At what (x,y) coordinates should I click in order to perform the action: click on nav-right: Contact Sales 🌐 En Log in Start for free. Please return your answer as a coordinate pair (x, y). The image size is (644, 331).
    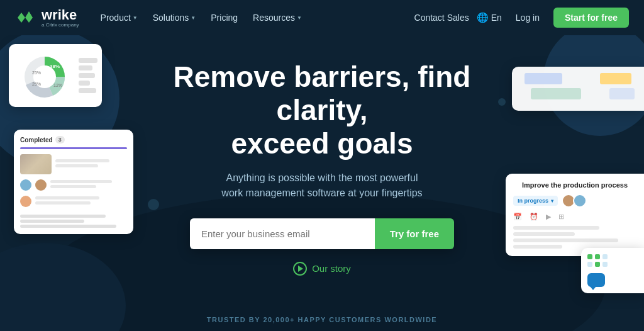
    Looking at the image, I should click on (522, 18).